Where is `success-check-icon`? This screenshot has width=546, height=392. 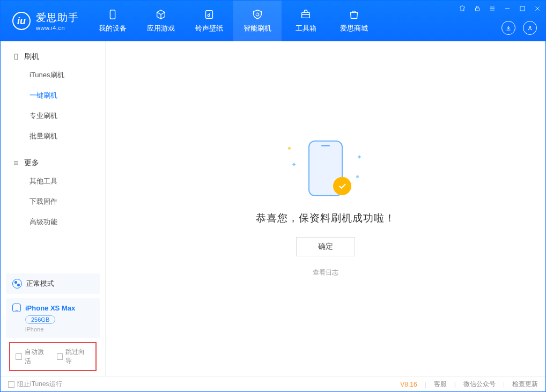
success-check-icon is located at coordinates (342, 186).